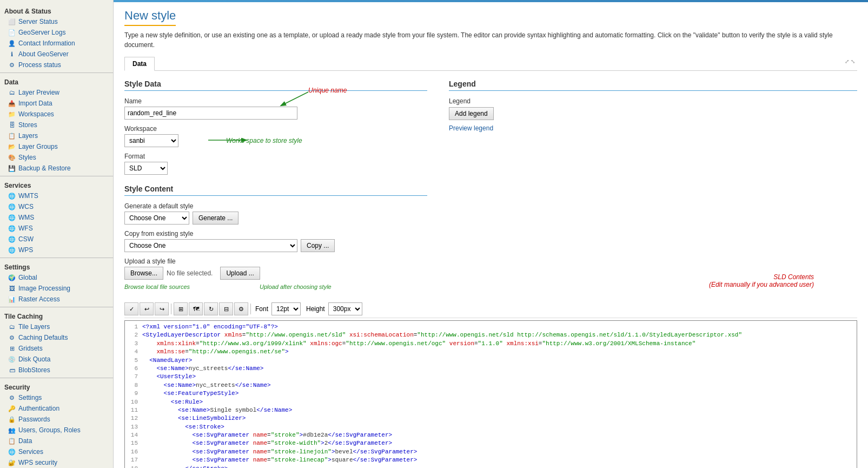 The image size is (868, 468). What do you see at coordinates (196, 309) in the screenshot?
I see `toolbar-map-btn: 🗺` at bounding box center [196, 309].